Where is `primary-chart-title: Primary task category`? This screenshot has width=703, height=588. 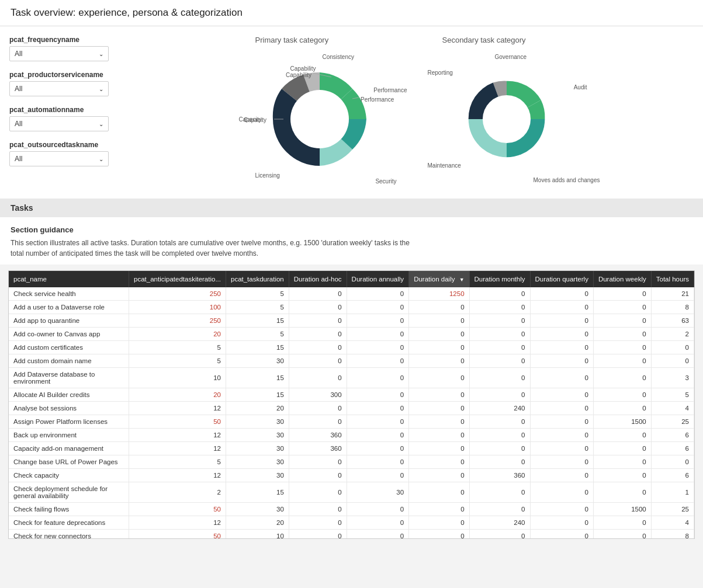
primary-chart-title: Primary task category is located at coordinates (292, 40).